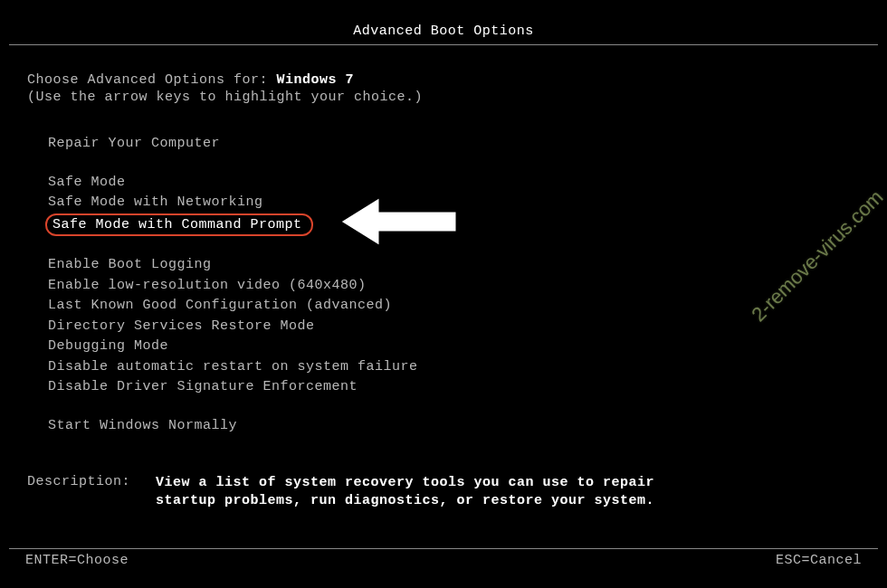 Image resolution: width=887 pixels, height=588 pixels. What do you see at coordinates (203, 387) in the screenshot?
I see `menu-disable-driver-signature: Disable Driver Signature Enforcement` at bounding box center [203, 387].